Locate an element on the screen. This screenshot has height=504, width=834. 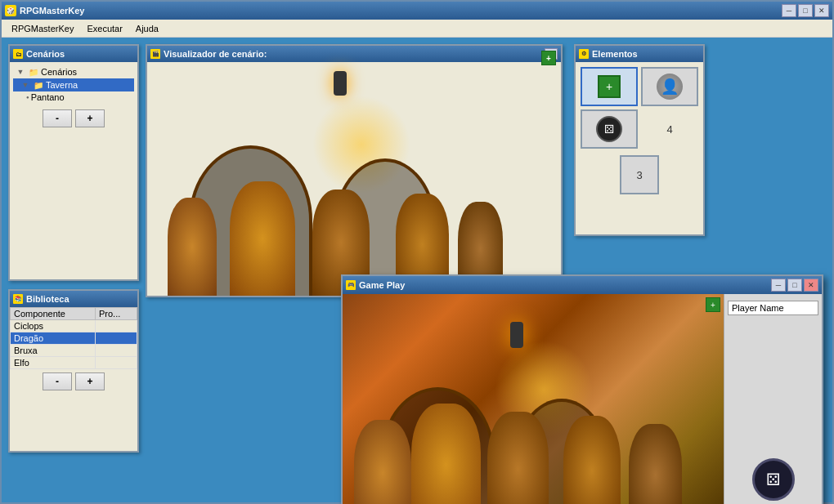
biblioteca-table: Componente Pro... Ciclops Dragão Bruxa is located at coordinates (74, 338).